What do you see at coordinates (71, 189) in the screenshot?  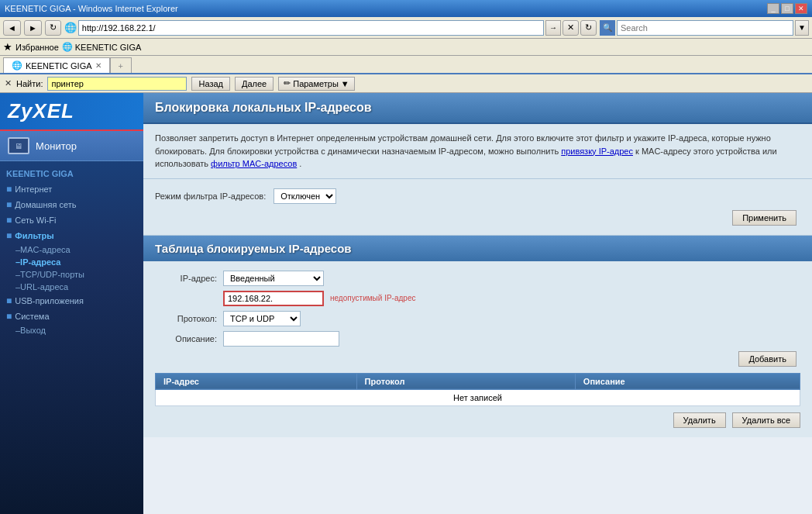 I see `sidebar-item-internet: ■ Интернет` at bounding box center [71, 189].